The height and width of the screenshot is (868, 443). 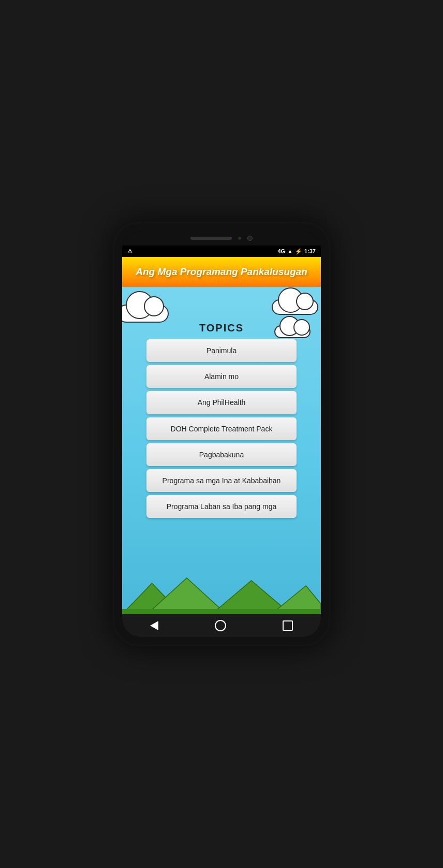 I want to click on status-left: ⚠, so click(x=130, y=252).